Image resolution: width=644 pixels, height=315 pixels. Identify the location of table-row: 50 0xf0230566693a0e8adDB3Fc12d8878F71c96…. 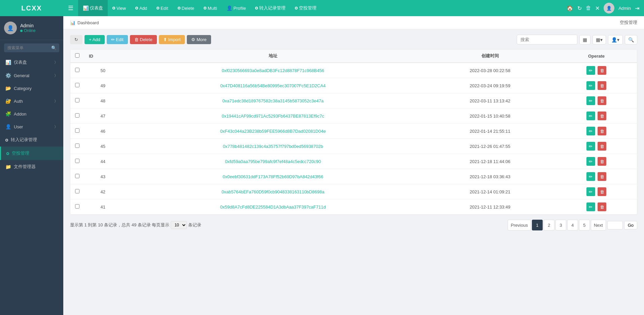
(353, 70).